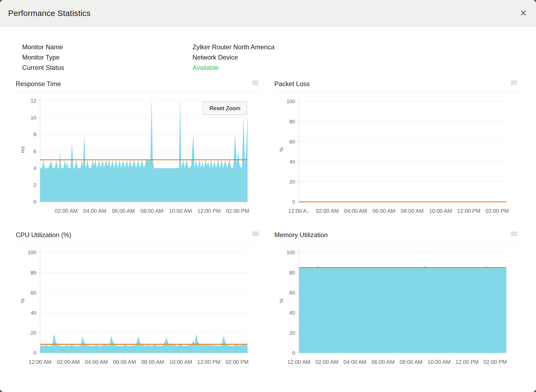 The height and width of the screenshot is (392, 536). I want to click on chart-area: 02040608010012:00 A..02:00 AM04:00 AM06:…, so click(397, 157).